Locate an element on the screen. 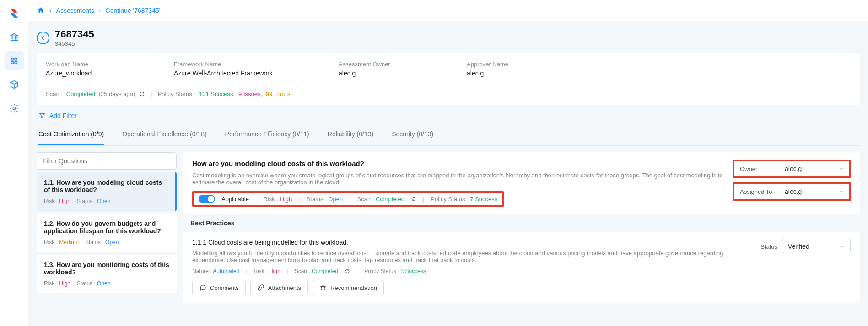  back-button is located at coordinates (43, 38).